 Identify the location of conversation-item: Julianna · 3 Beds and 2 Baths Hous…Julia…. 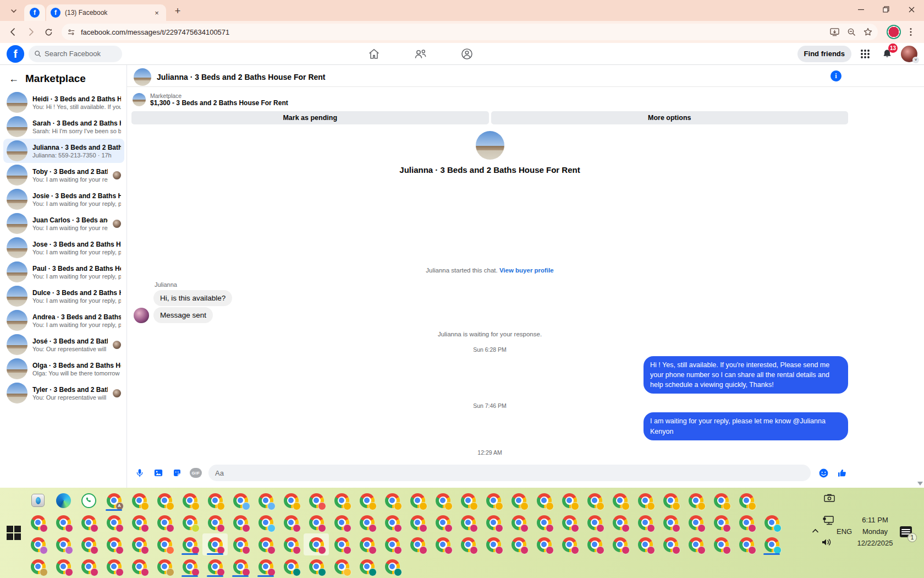
(64, 151).